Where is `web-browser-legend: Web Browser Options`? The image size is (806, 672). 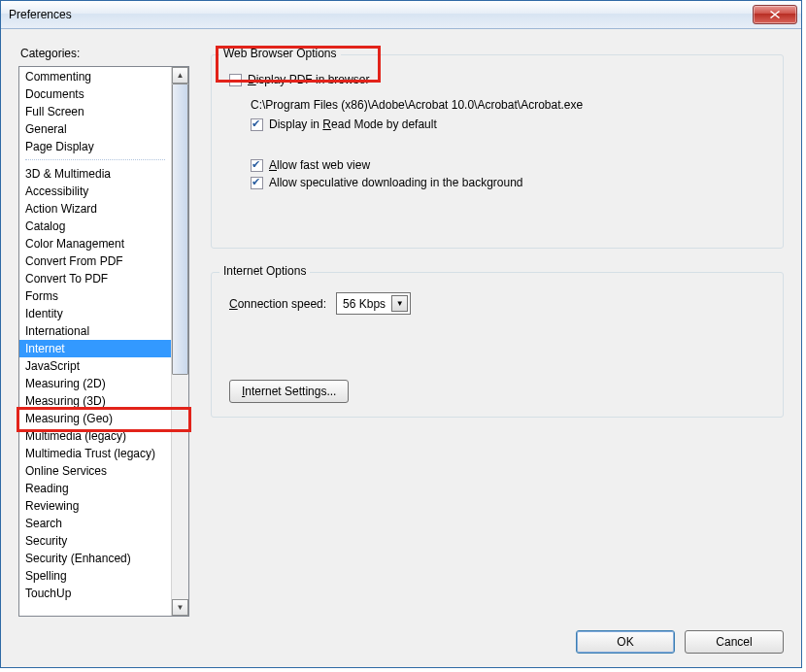
web-browser-legend: Web Browser Options is located at coordinates (280, 53).